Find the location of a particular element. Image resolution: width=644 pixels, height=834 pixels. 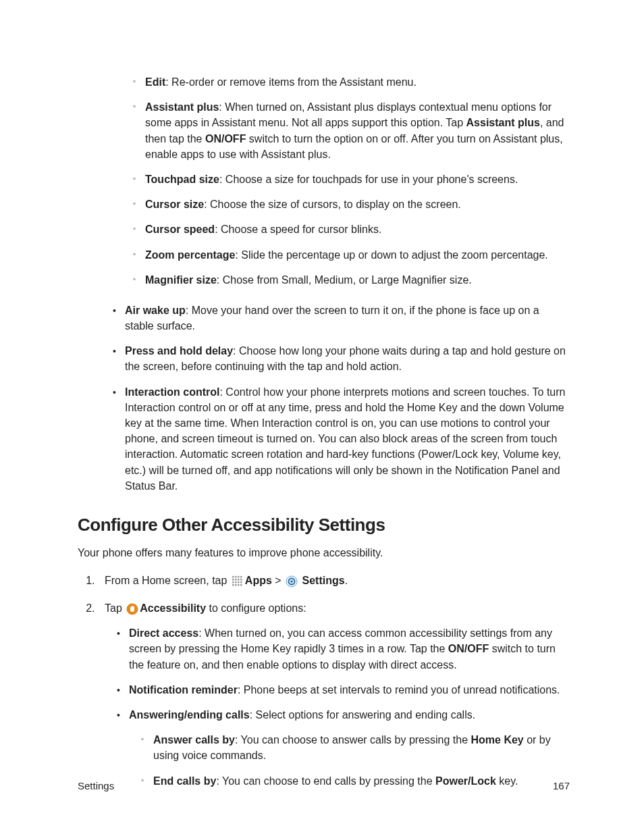

sublist-item-magnifier-size: Magnifier size: Chose from Small, Medium… is located at coordinates (351, 280).